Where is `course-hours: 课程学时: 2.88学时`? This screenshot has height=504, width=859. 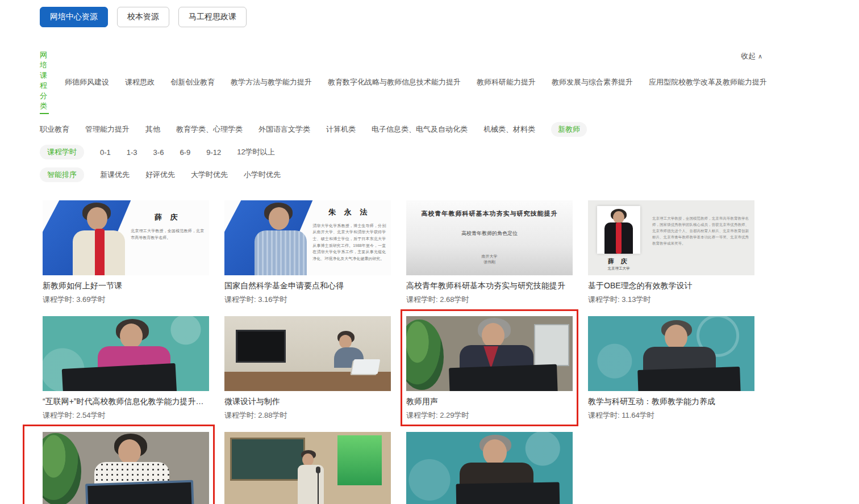
course-hours: 课程学时: 2.88学时 is located at coordinates (308, 415).